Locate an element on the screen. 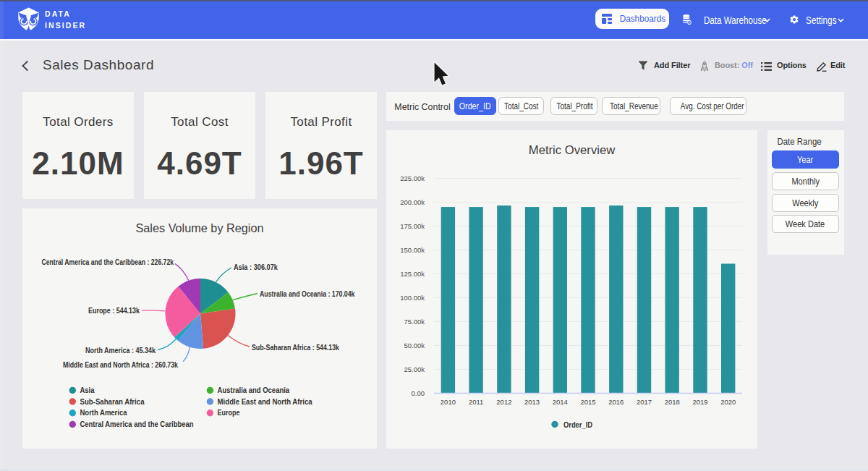 The width and height of the screenshot is (868, 471). svg-text: 2013 is located at coordinates (532, 402).